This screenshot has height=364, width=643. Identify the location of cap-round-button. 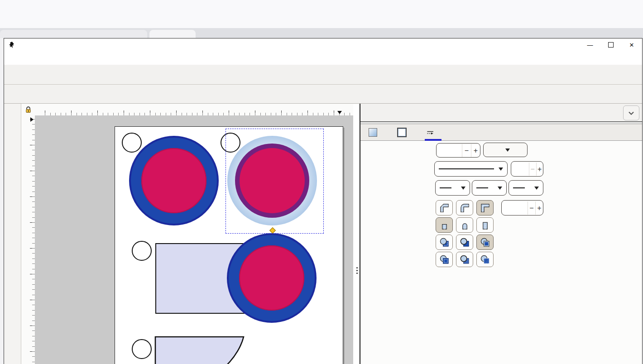
(465, 225).